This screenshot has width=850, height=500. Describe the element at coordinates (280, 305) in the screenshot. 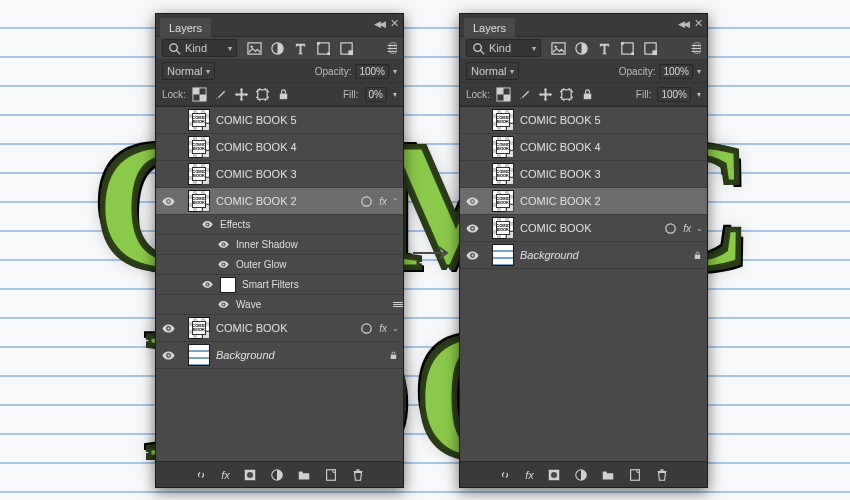

I see `smart-filter-item: Wave` at that location.